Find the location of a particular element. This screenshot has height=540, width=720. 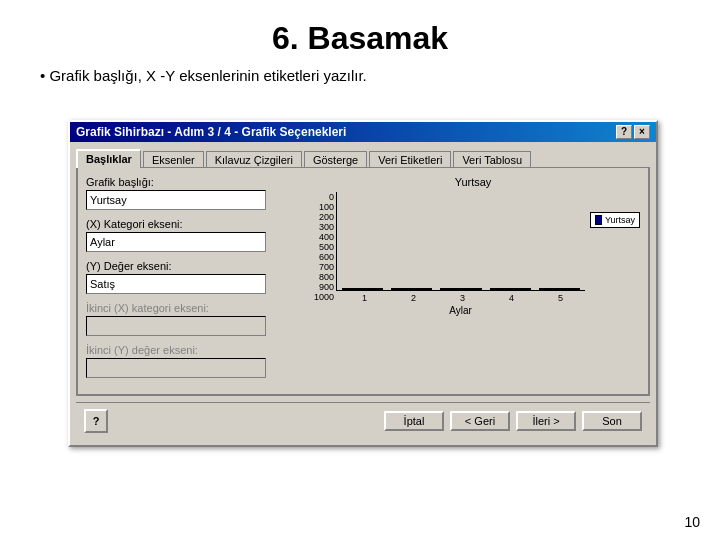

tab-veri-tablosu: Veri Tablosu is located at coordinates (492, 160).